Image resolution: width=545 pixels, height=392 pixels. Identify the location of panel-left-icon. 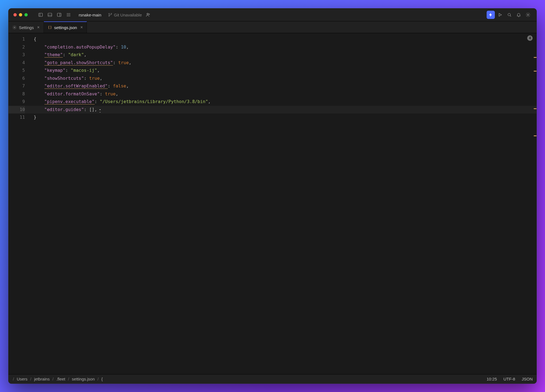
(41, 15).